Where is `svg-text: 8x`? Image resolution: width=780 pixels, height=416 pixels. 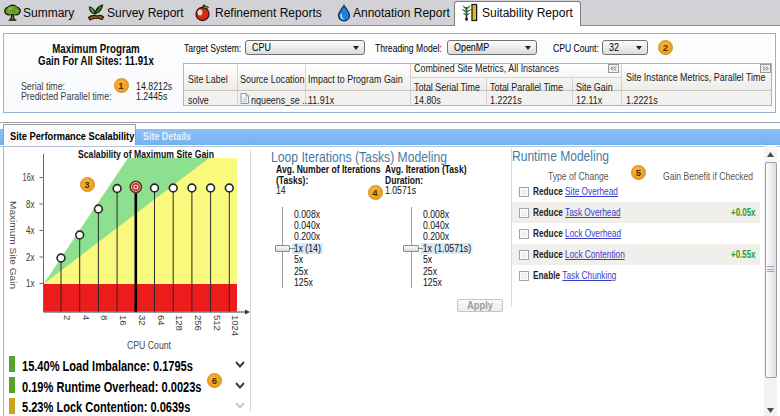
svg-text: 8x is located at coordinates (30, 204).